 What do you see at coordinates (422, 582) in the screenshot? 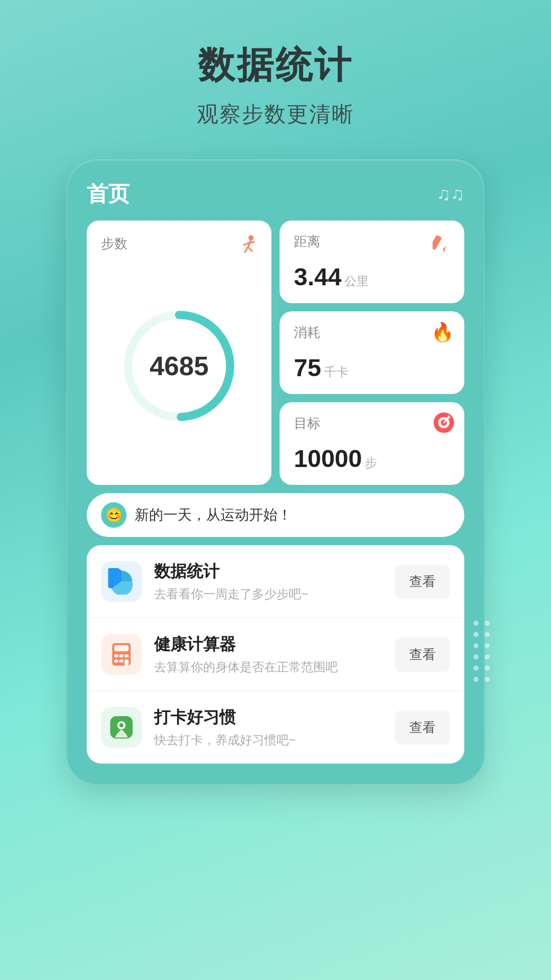
I see `data-stats-btn: 查看` at bounding box center [422, 582].